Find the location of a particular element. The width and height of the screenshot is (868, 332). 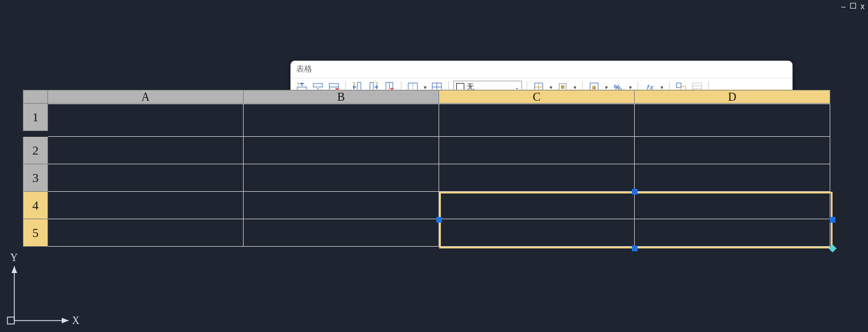

cell-D3 is located at coordinates (732, 178).